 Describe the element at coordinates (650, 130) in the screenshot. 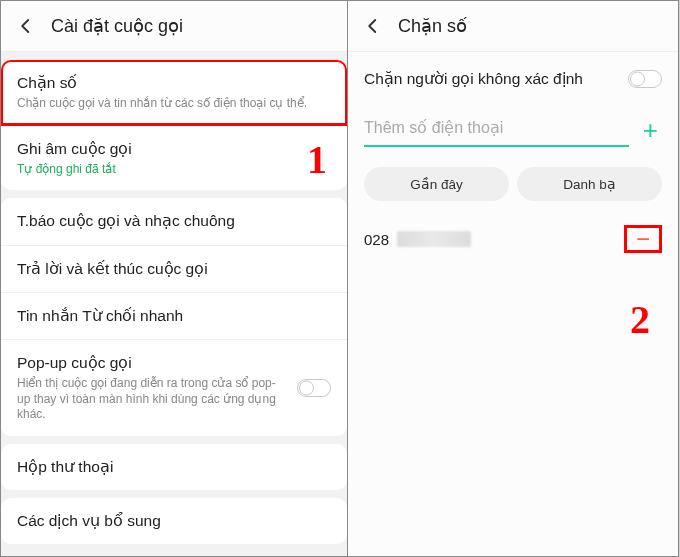

I see `add-icon: +` at that location.